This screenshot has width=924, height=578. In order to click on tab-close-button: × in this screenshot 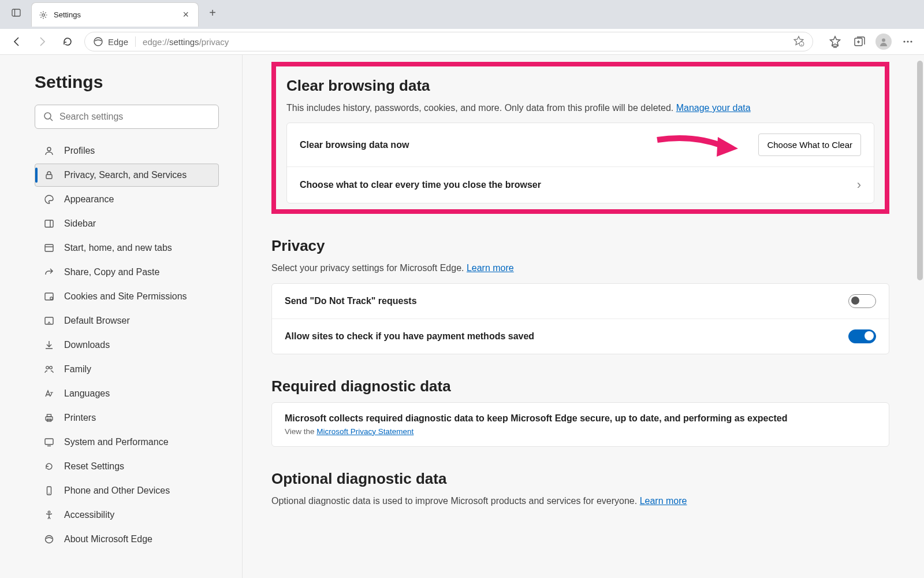, I will do `click(186, 15)`.